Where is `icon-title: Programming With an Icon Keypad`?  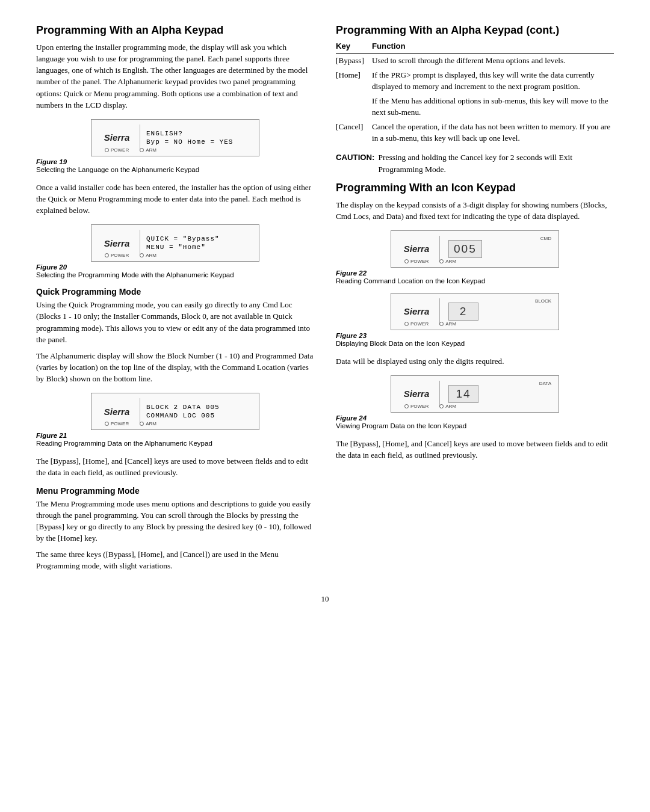
icon-title: Programming With an Icon Keypad is located at coordinates (475, 188).